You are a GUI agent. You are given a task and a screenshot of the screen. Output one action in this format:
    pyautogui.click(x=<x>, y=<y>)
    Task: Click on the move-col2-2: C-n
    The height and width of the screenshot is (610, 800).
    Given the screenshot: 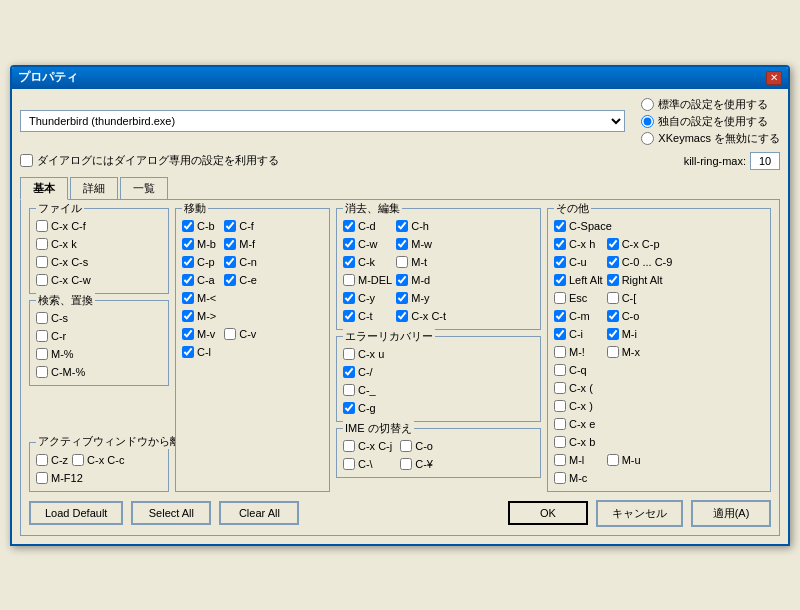 What is the action you would take?
    pyautogui.click(x=240, y=262)
    